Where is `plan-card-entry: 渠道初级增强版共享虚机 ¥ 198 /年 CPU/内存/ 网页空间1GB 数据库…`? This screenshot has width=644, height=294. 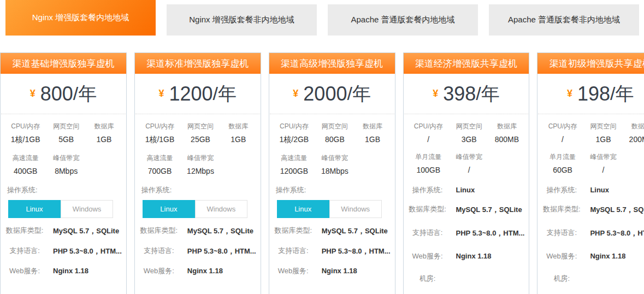
plan-card-entry: 渠道初级增强版共享虚机 ¥ 198 /年 CPU/内存/ 网页空间1GB 数据库… is located at coordinates (590, 173).